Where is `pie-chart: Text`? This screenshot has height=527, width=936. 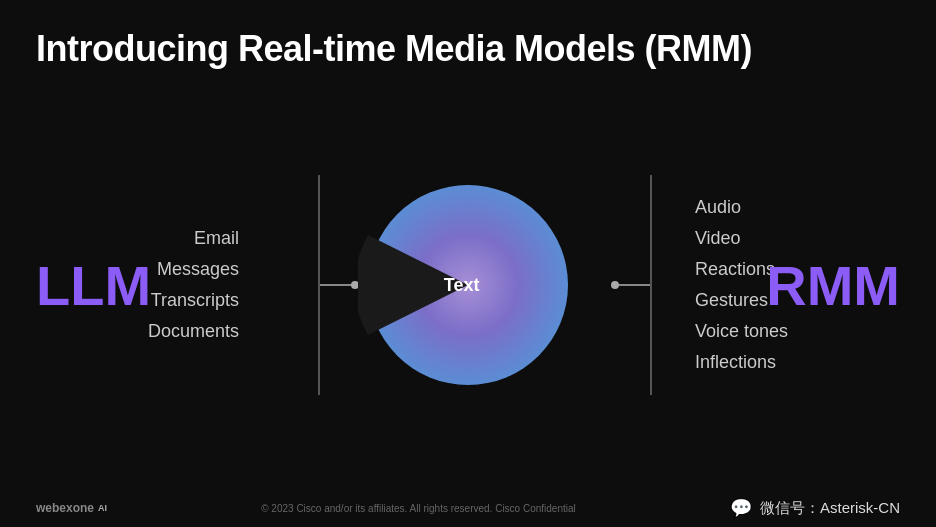
pie-chart: Text is located at coordinates (468, 285).